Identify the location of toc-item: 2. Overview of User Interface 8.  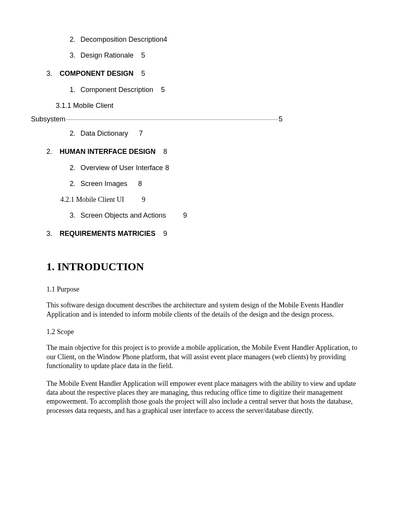
(217, 168).